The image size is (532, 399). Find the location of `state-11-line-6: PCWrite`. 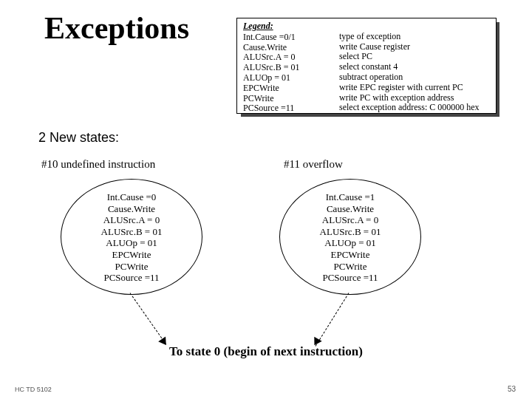

state-11-line-6: PCWrite is located at coordinates (350, 267).